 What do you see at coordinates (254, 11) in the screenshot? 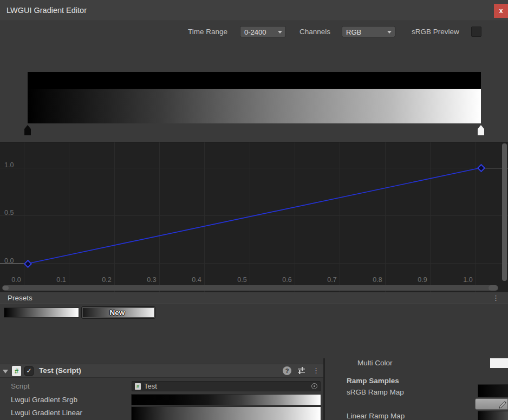
I see `titlebar: LWGUI Gradient Editor x` at bounding box center [254, 11].